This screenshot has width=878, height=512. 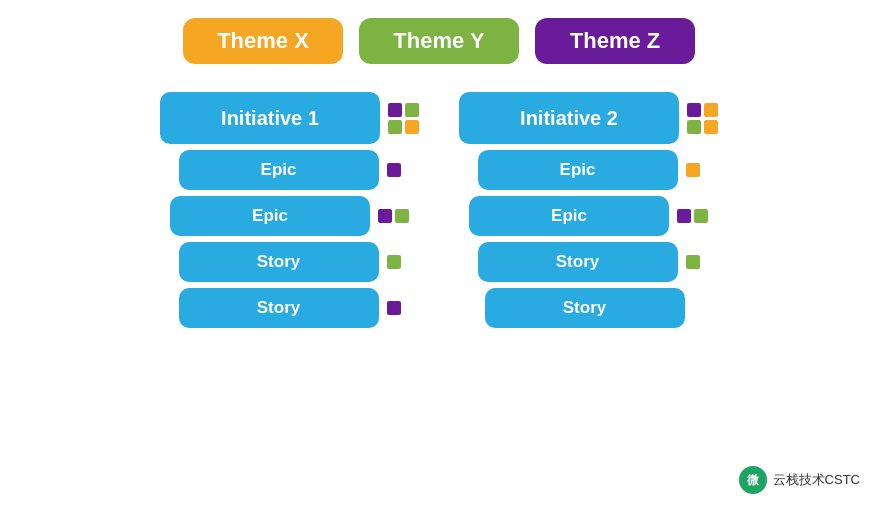 What do you see at coordinates (270, 216) in the screenshot?
I see `epic-2-item: Epic` at bounding box center [270, 216].